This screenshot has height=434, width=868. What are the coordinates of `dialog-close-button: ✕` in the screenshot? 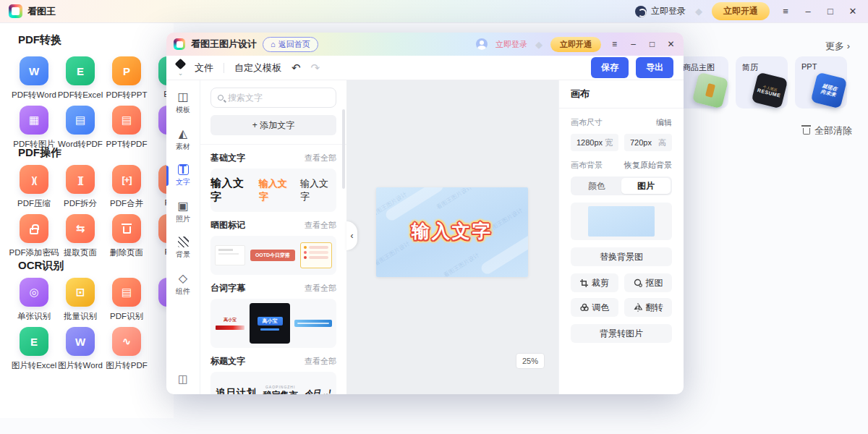 It's located at (671, 44).